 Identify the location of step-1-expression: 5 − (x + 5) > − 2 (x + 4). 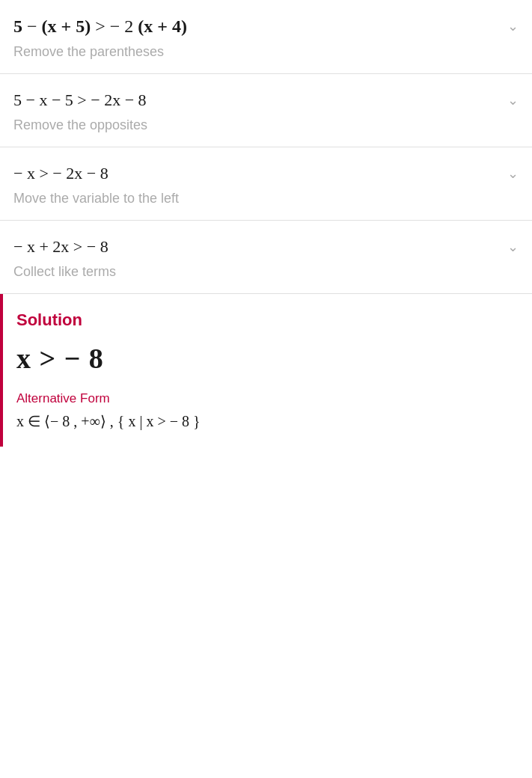
(266, 27).